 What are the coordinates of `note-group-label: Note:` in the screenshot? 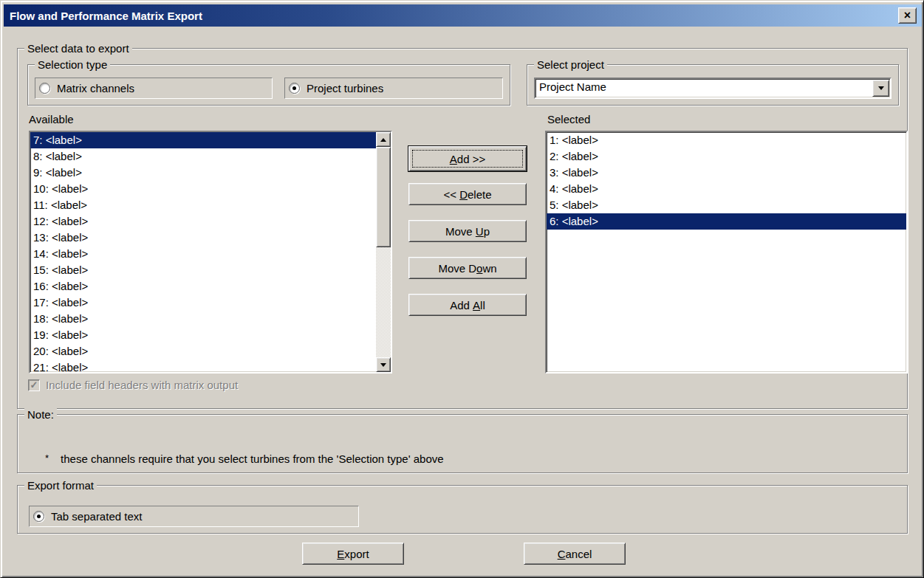 It's located at (41, 415).